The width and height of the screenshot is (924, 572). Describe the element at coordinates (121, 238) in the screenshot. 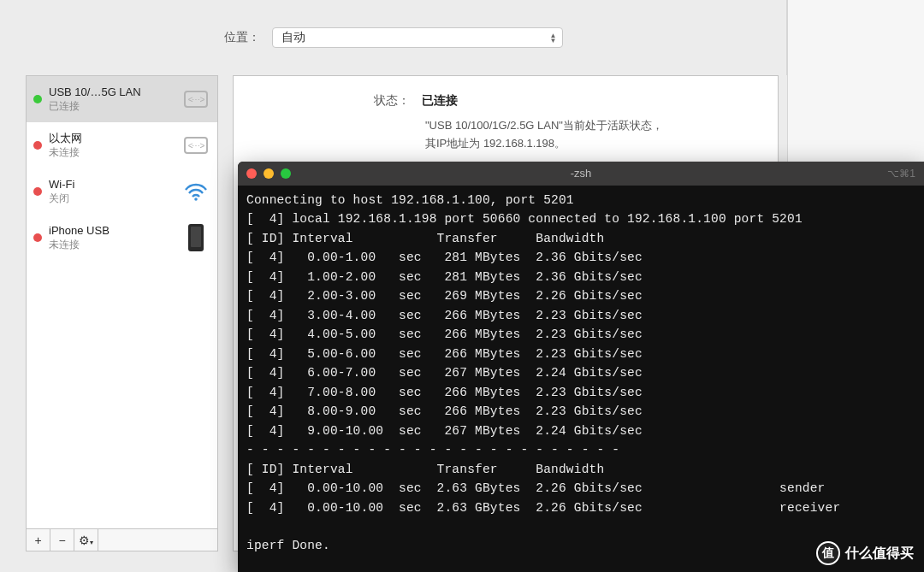

I see `sidebar-item-3: iPhone USB未连接` at that location.